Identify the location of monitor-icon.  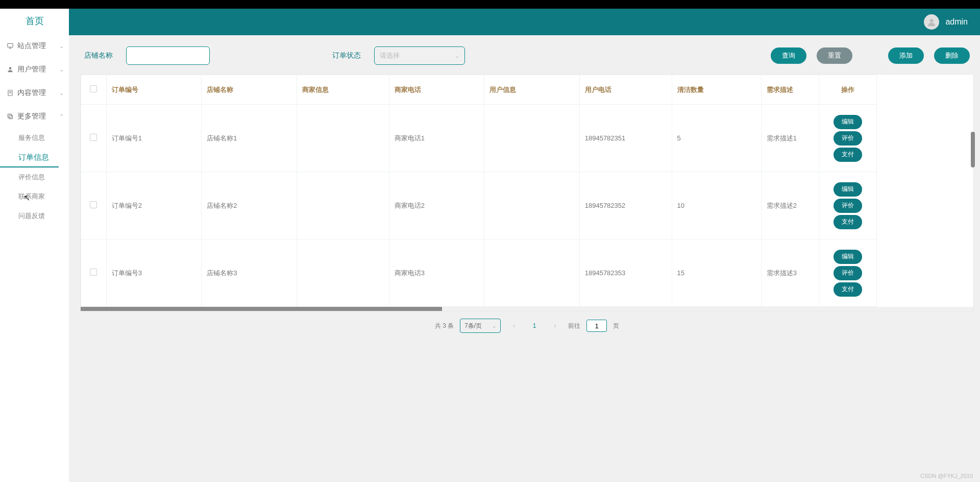
(10, 46).